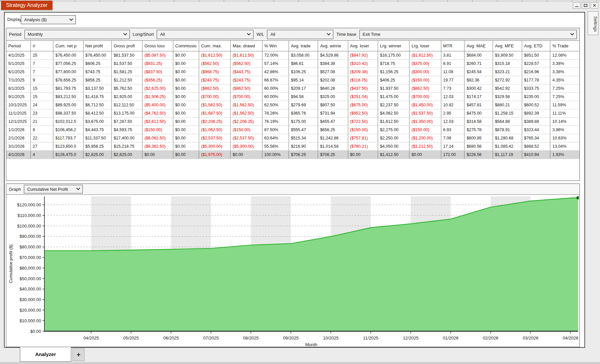 The image size is (600, 364). What do you see at coordinates (479, 146) in the screenshot?
I see `table-cell: $680.56` at bounding box center [479, 146].